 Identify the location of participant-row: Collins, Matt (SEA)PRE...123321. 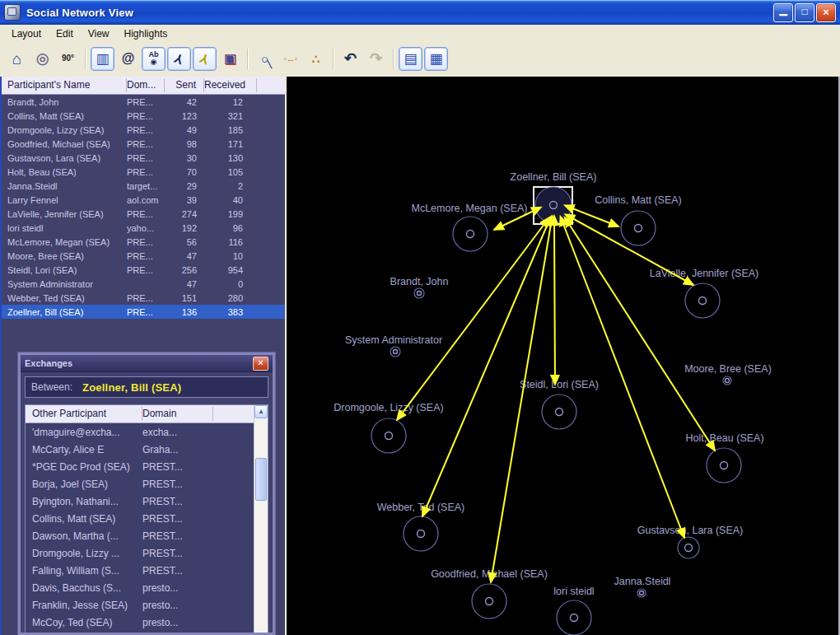
(143, 115).